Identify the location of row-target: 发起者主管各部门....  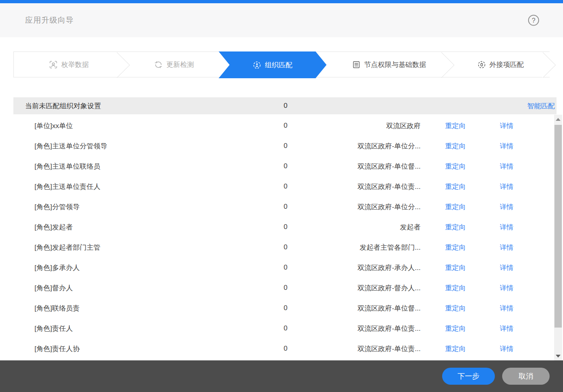
(365, 247).